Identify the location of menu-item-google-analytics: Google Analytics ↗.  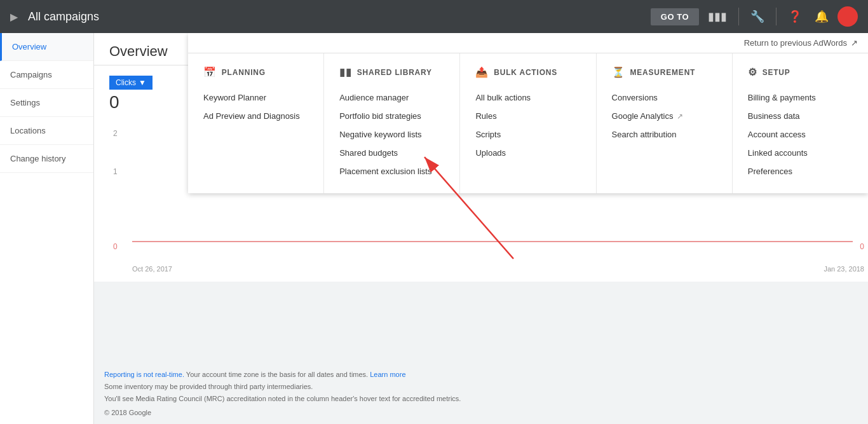
(665, 116).